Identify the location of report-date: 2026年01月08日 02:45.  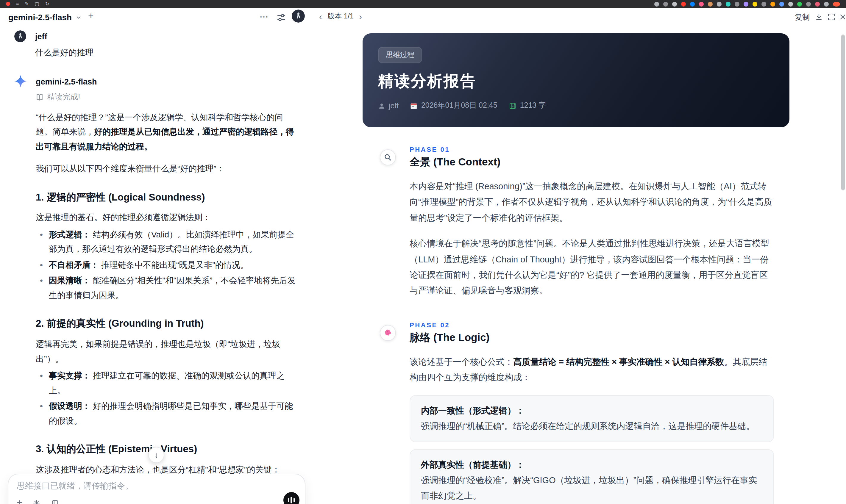
(454, 106).